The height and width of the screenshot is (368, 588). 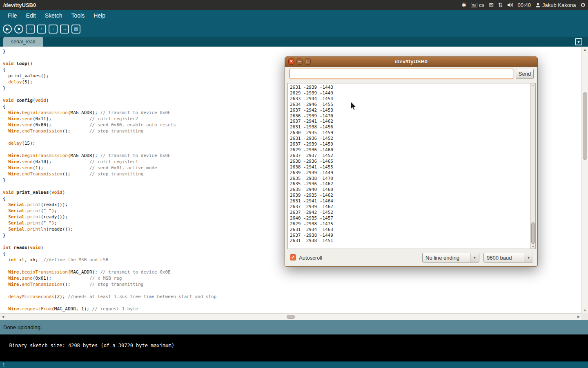 What do you see at coordinates (533, 166) in the screenshot?
I see `serial-output-scrollbar: ▲ ▼` at bounding box center [533, 166].